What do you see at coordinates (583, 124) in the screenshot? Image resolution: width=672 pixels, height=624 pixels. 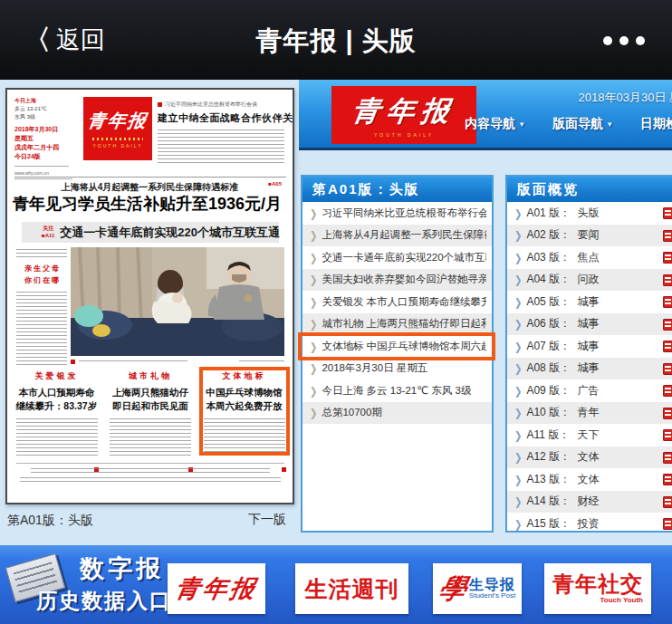 I see `nav-pages: 版面导航 ▼` at bounding box center [583, 124].